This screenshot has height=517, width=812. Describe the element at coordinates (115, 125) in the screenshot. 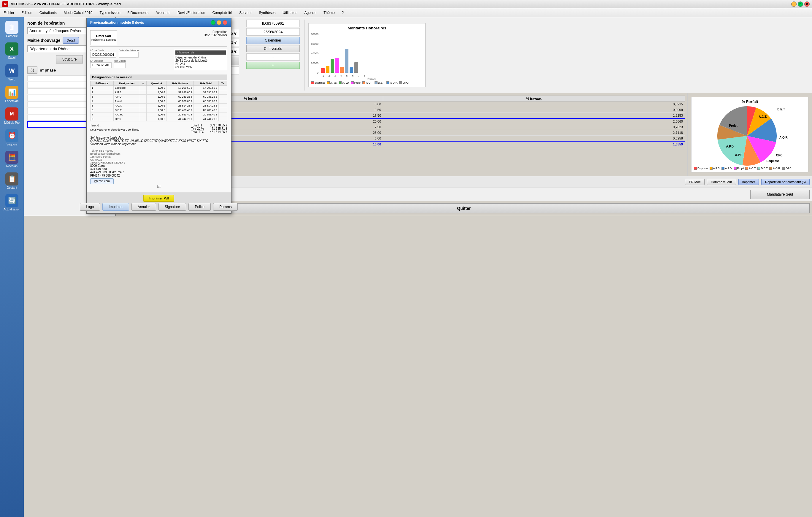

I see `taux-label: Taux € :` at that location.